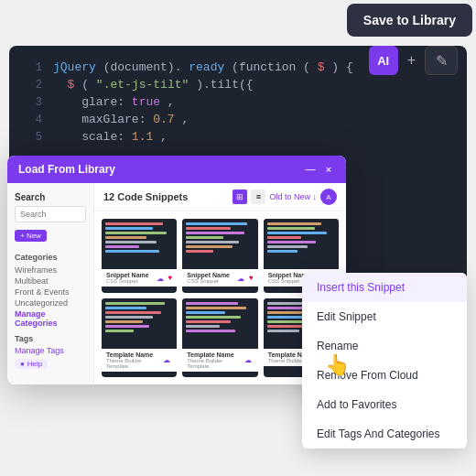 Image resolution: width=476 pixels, height=476 pixels. What do you see at coordinates (410, 20) in the screenshot?
I see `save-library-button: Save to Library` at bounding box center [410, 20].